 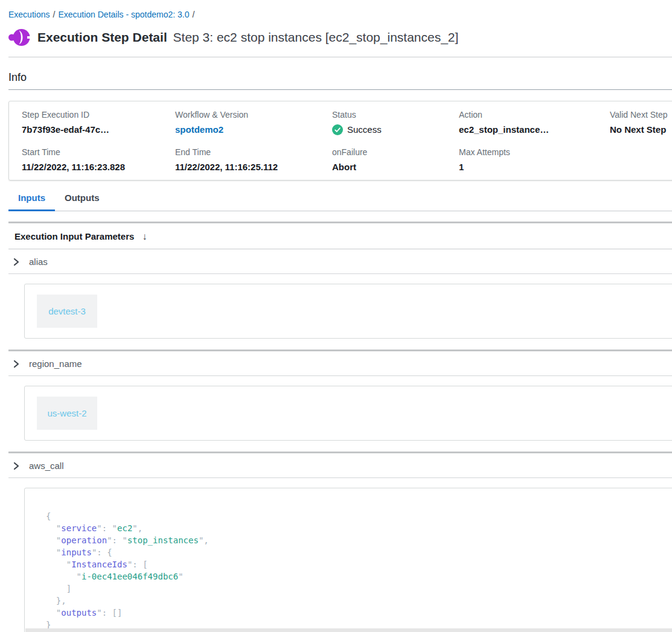 I want to click on info-card-grid: Step Execution ID7b73f93e-edaf-47c…Workf…, so click(x=347, y=141).